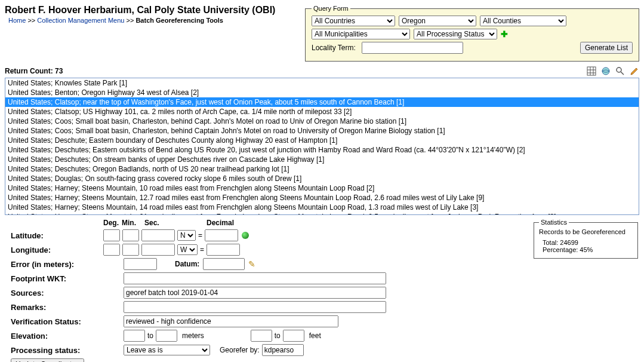 The height and width of the screenshot is (362, 644). I want to click on lon-sec-input, so click(158, 250).